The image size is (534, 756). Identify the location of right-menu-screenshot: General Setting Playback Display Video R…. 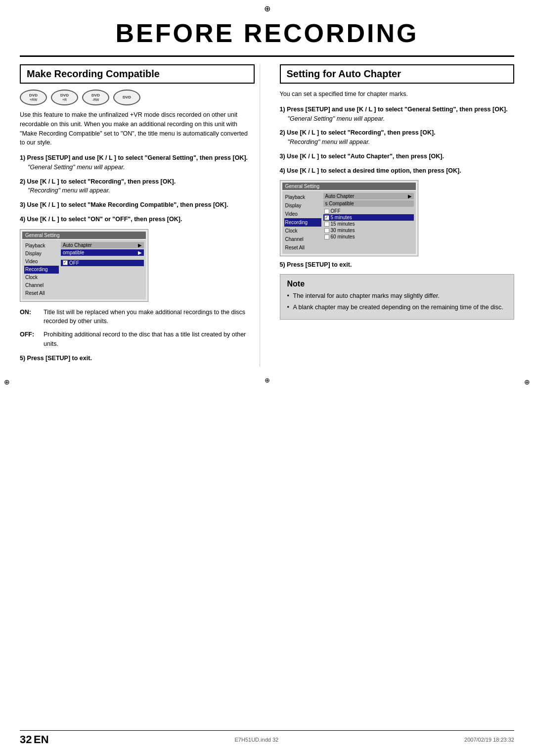
(349, 218).